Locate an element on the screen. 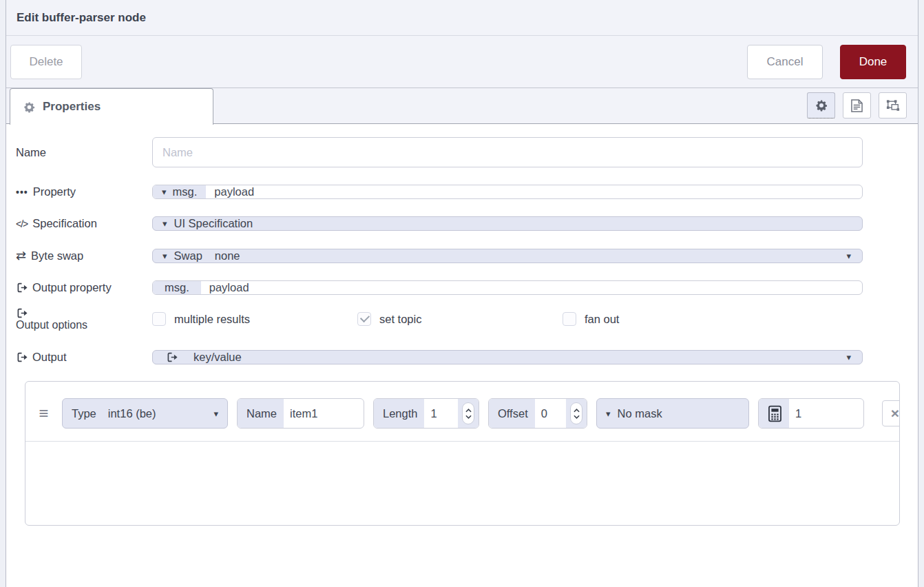  cancel-button: Cancel is located at coordinates (785, 62).